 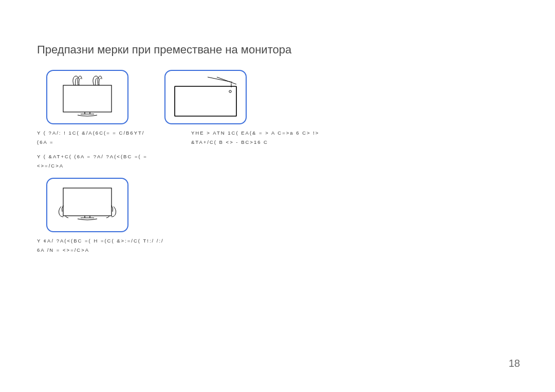 What do you see at coordinates (104, 142) in the screenshot?
I see `caption-1-left-line2: (6A =` at bounding box center [104, 142].